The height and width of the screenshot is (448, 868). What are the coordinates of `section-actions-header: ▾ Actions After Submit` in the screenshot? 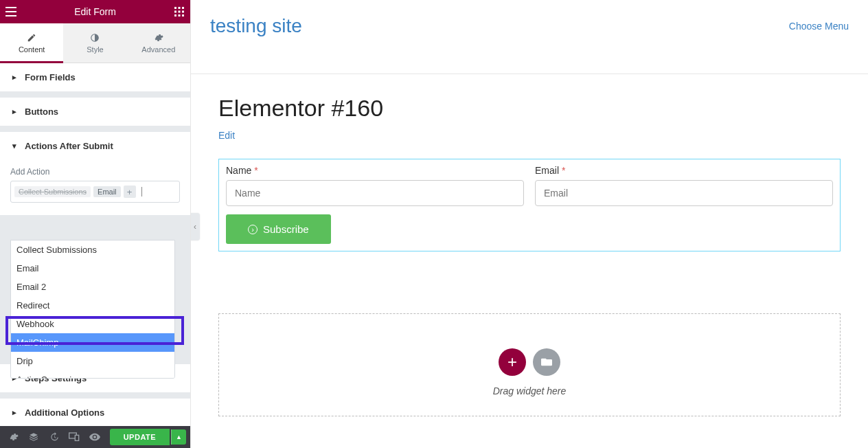 It's located at (95, 146).